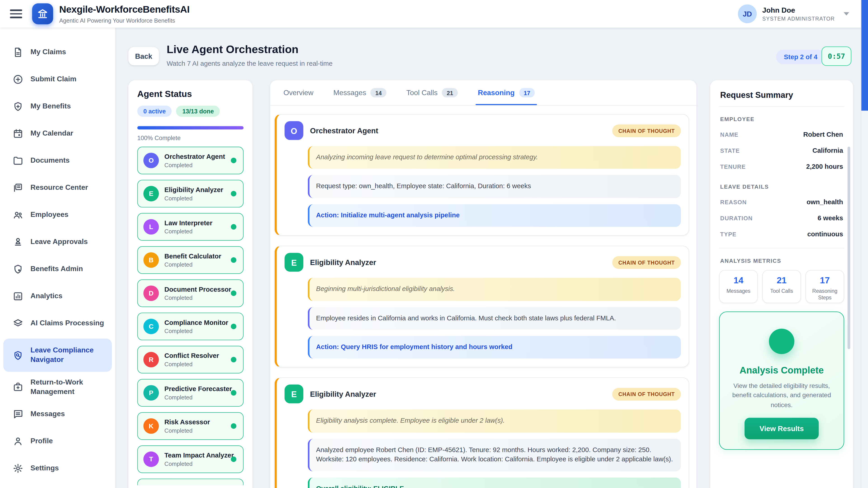 This screenshot has width=868, height=488. Describe the element at coordinates (733, 202) in the screenshot. I see `summary-row-label: REASON` at that location.